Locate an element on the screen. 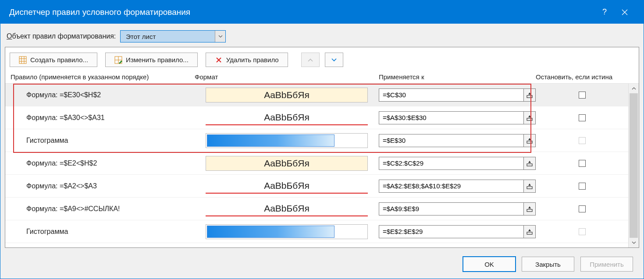 The width and height of the screenshot is (644, 279). vertical-scrollbar is located at coordinates (633, 166).